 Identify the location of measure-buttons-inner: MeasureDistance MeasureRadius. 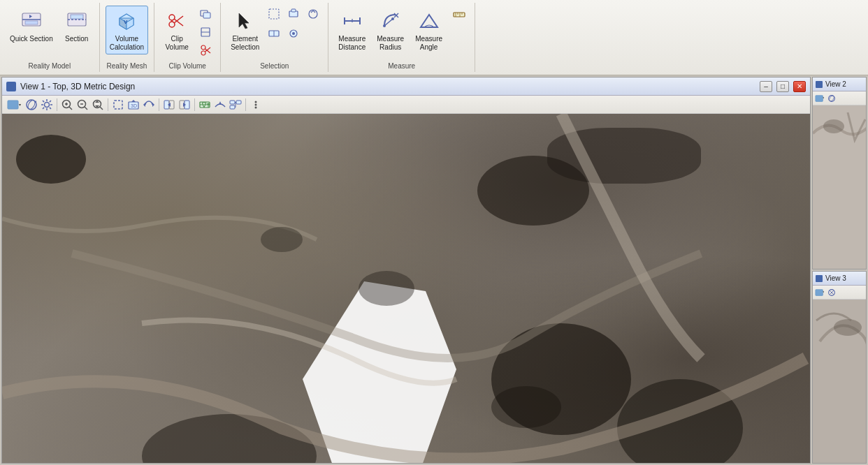
(401, 30).